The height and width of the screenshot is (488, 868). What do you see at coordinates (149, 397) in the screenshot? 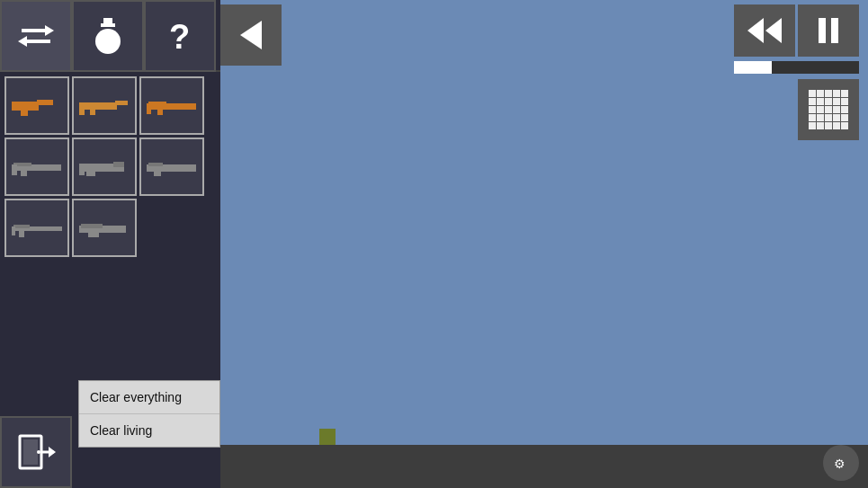
I see `clear-everything-button: Clear everything` at bounding box center [149, 397].